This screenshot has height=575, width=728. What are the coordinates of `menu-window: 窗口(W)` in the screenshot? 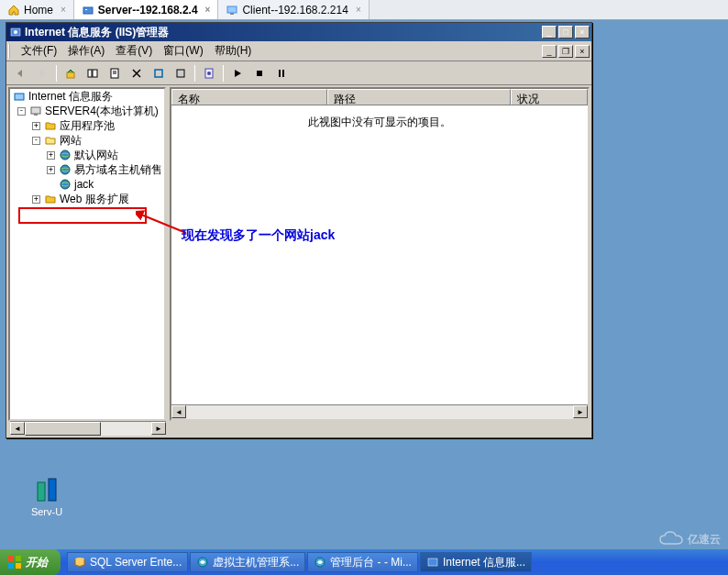 It's located at (183, 51).